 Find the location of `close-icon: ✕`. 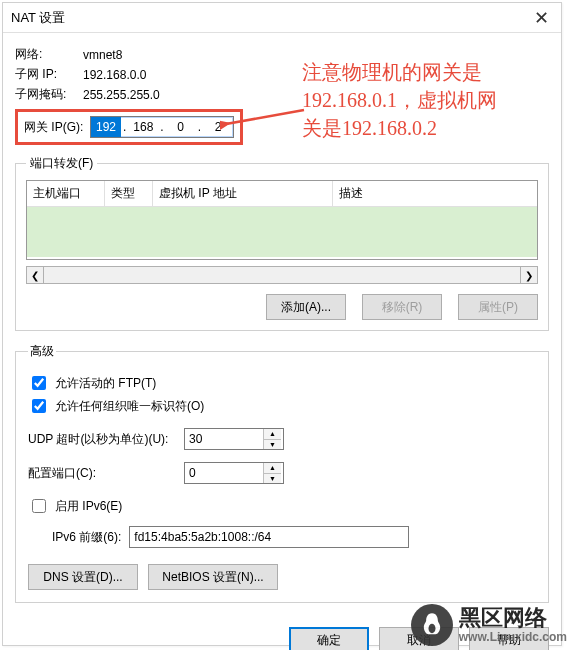

close-icon: ✕ is located at coordinates (541, 18).